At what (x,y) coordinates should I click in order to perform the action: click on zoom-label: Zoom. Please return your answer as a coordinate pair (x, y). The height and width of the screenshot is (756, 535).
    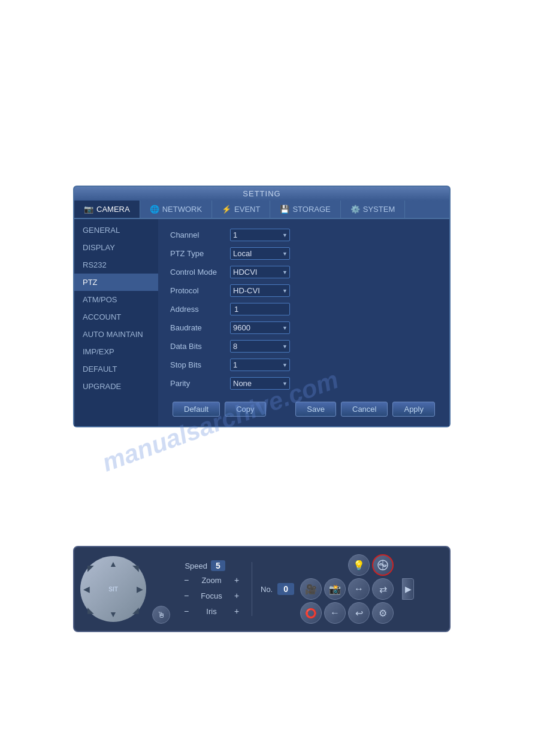
    Looking at the image, I should click on (211, 581).